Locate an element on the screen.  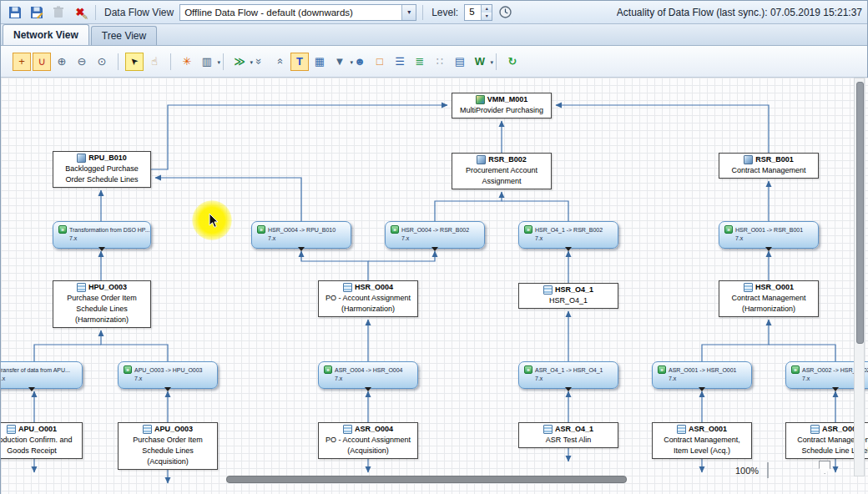
filter-icon: ▼▾ is located at coordinates (340, 62).